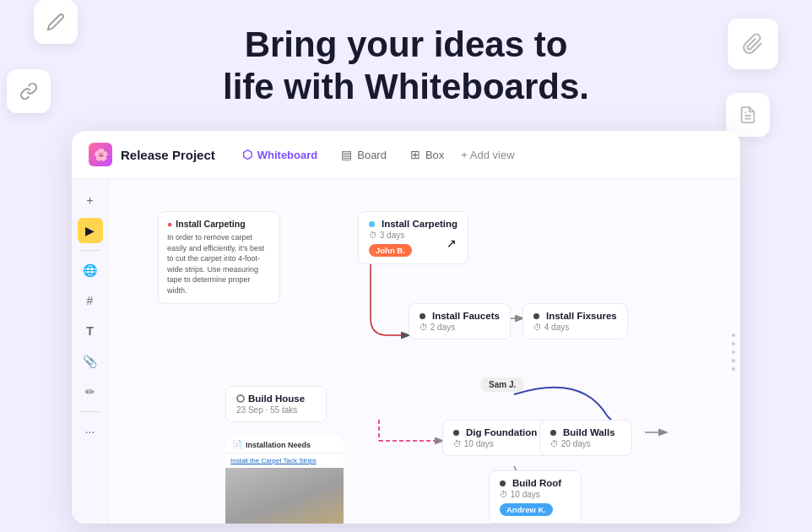  I want to click on tool-select: ▶, so click(90, 231).